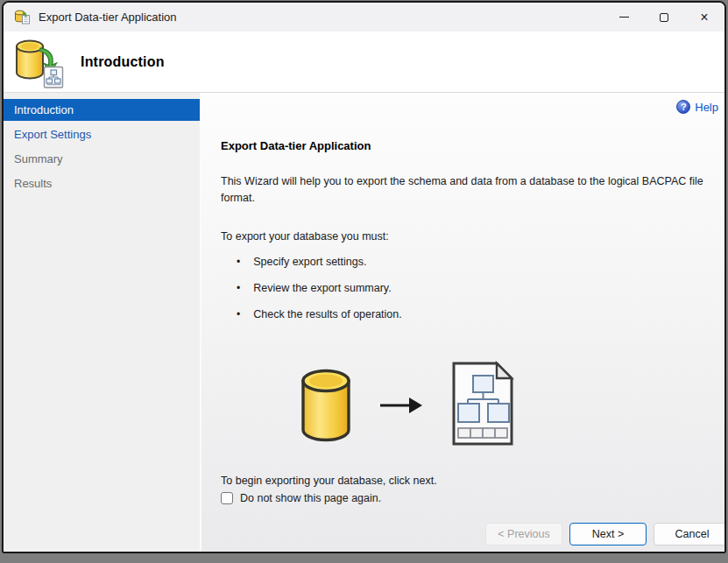 This screenshot has width=728, height=563. I want to click on wizard-description: This Wizard will help you to export the …, so click(468, 190).